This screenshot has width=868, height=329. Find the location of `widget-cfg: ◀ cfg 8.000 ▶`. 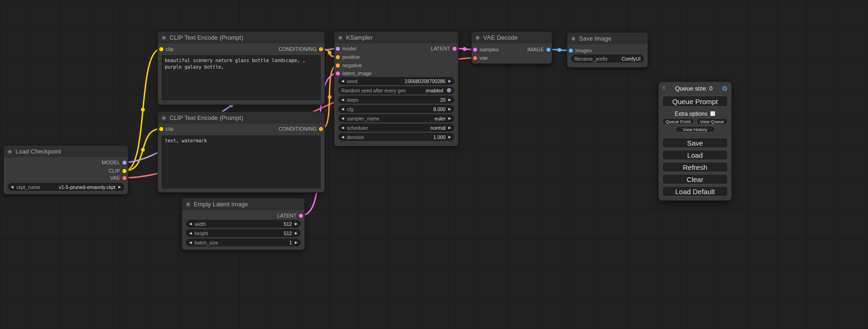

widget-cfg: ◀ cfg 8.000 ▶ is located at coordinates (396, 109).